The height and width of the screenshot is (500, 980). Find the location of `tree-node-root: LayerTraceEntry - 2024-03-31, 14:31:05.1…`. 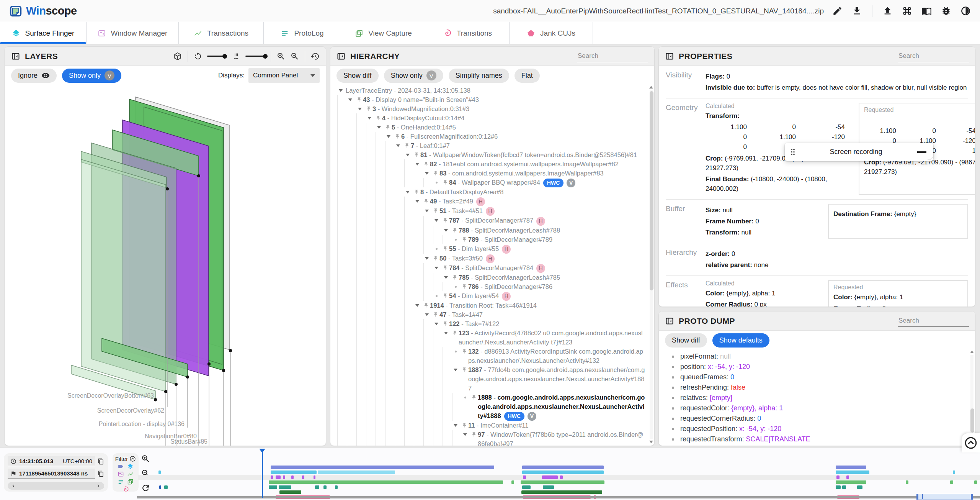

tree-node-root: LayerTraceEntry - 2024-03-31, 14:31:05.1… is located at coordinates (489, 90).